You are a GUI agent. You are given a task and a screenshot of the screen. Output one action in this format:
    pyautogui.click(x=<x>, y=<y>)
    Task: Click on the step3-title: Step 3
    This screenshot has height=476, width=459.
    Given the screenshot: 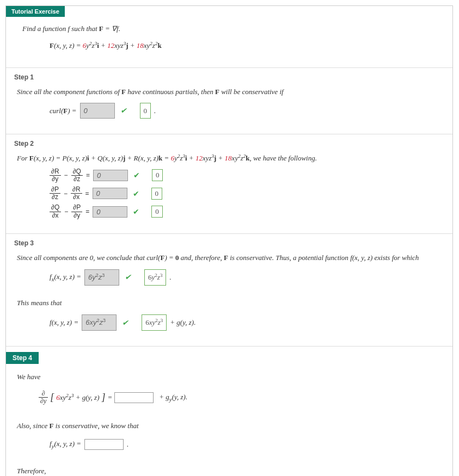 What is the action you would take?
    pyautogui.click(x=228, y=243)
    